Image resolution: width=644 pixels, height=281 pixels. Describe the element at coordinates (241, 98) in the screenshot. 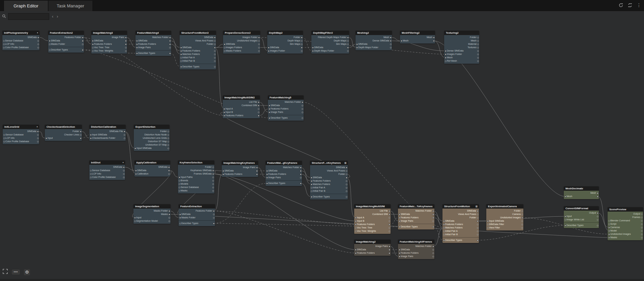

I see `node-header: ImageMatchingMultiSfM2` at that location.